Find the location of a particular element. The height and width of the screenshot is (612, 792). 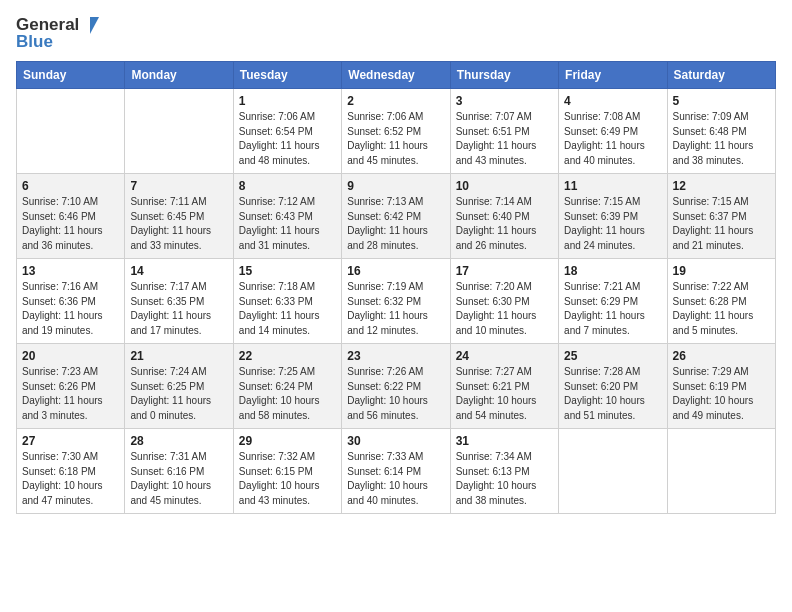

calendar-header-row: SundayMondayTuesdayWednesdayThursdayFrid… is located at coordinates (396, 76).